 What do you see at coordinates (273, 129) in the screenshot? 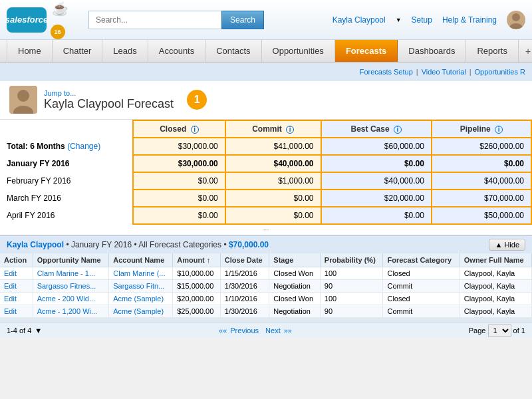
I see `th-commit: Commit i` at bounding box center [273, 129].